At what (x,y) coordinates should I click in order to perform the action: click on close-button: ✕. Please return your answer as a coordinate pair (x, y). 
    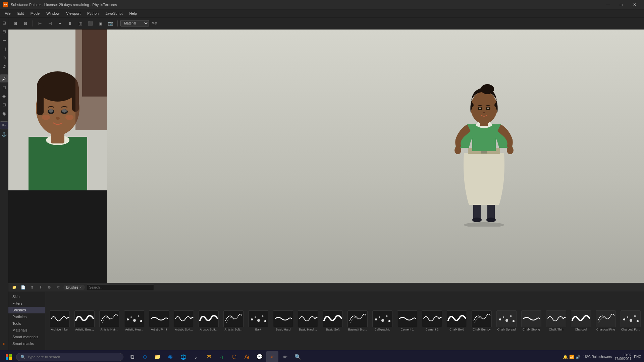
    Looking at the image, I should click on (635, 5).